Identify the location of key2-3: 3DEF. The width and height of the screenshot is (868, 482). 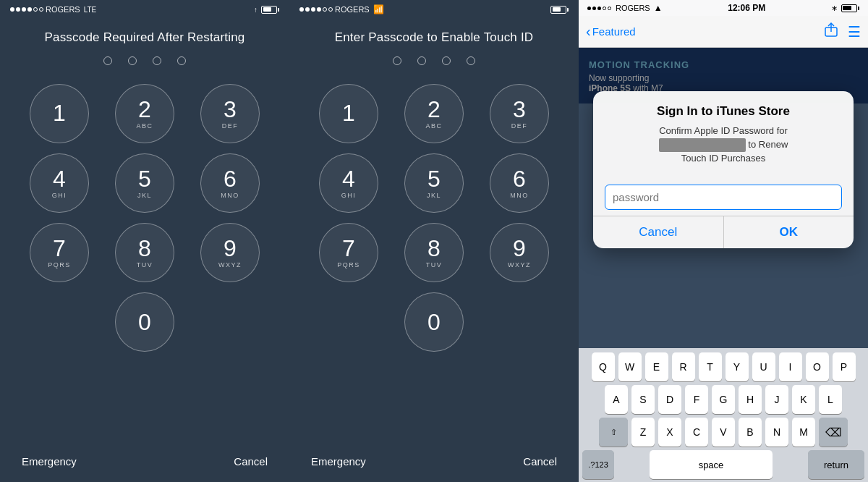
(519, 114).